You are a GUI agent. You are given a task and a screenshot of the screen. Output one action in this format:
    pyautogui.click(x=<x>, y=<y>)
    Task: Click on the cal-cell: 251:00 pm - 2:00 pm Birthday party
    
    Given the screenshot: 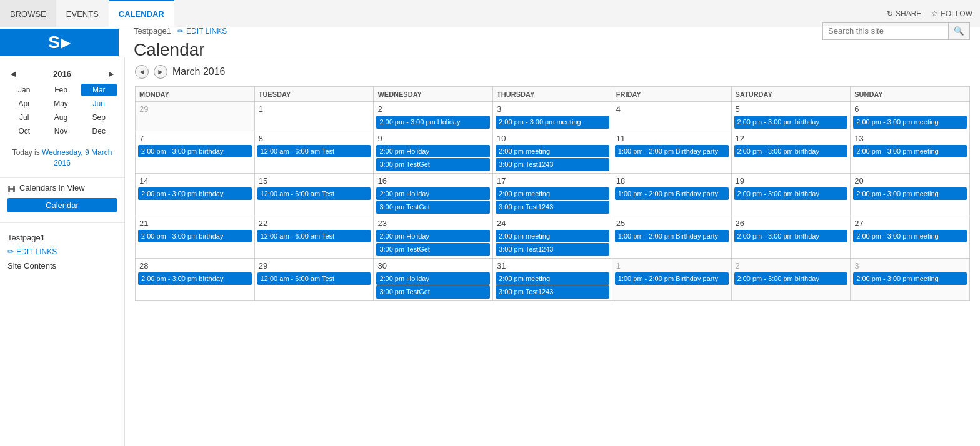 What is the action you would take?
    pyautogui.click(x=671, y=237)
    